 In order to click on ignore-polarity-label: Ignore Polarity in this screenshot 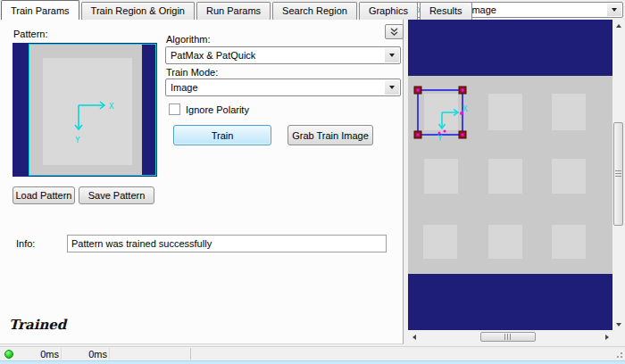, I will do `click(218, 110)`.